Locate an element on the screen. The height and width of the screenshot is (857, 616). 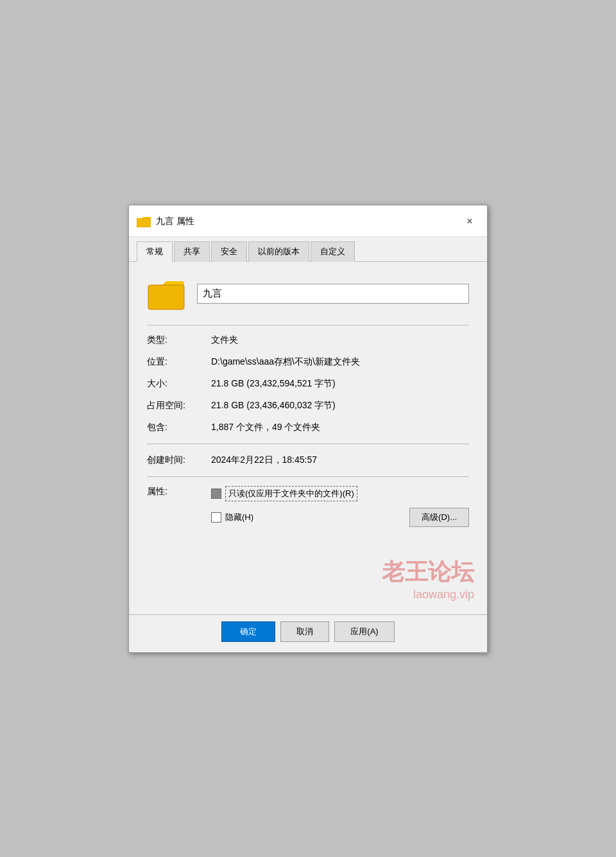
bottom-buttons: 确定 取消 应用(A) is located at coordinates (308, 633).